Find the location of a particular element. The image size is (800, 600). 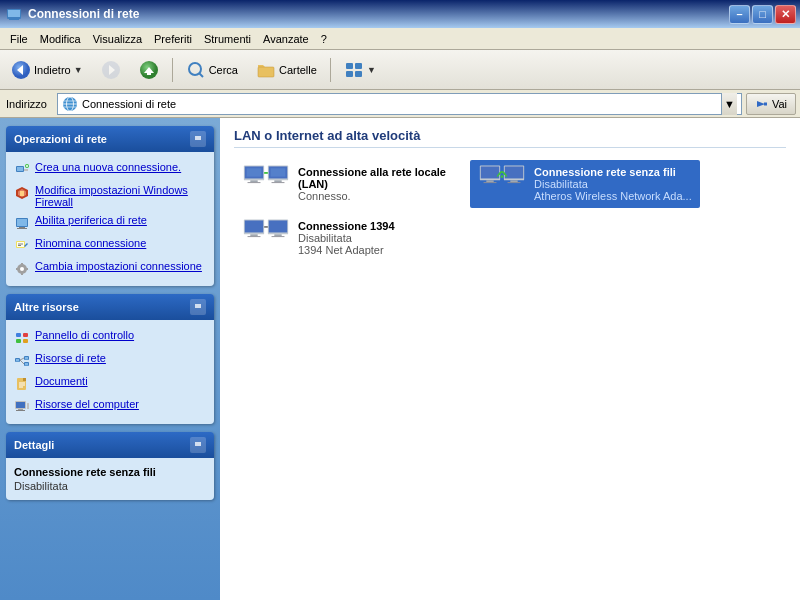

sidebar-section-header-network-ops: Operazioni di rete is located at coordinates (110, 139).